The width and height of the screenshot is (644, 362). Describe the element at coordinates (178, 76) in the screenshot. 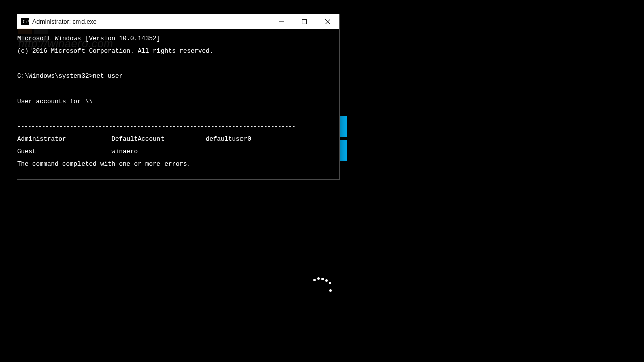

I see `console-line: C:\Windows\system32>net user` at that location.